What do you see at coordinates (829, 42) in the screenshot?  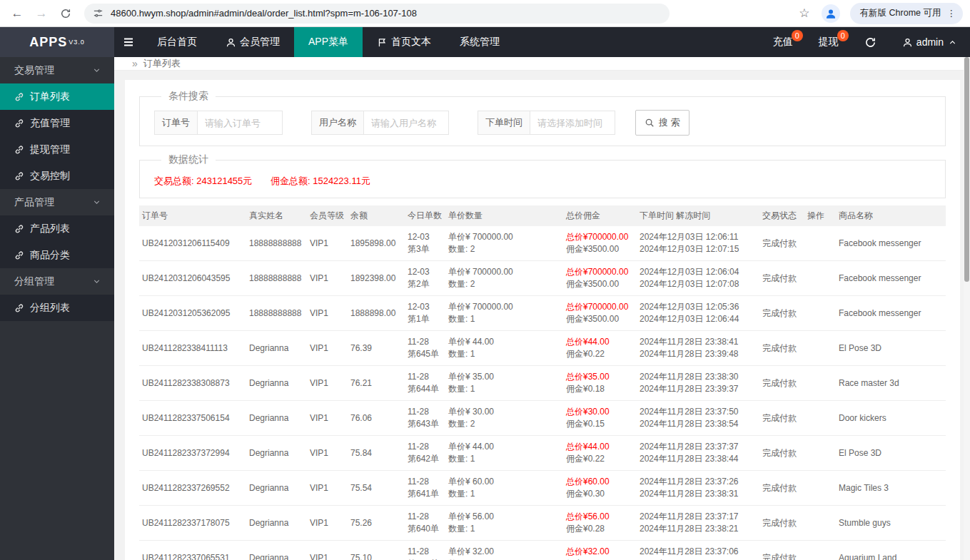 I see `withdraw-button: 提现 0` at bounding box center [829, 42].